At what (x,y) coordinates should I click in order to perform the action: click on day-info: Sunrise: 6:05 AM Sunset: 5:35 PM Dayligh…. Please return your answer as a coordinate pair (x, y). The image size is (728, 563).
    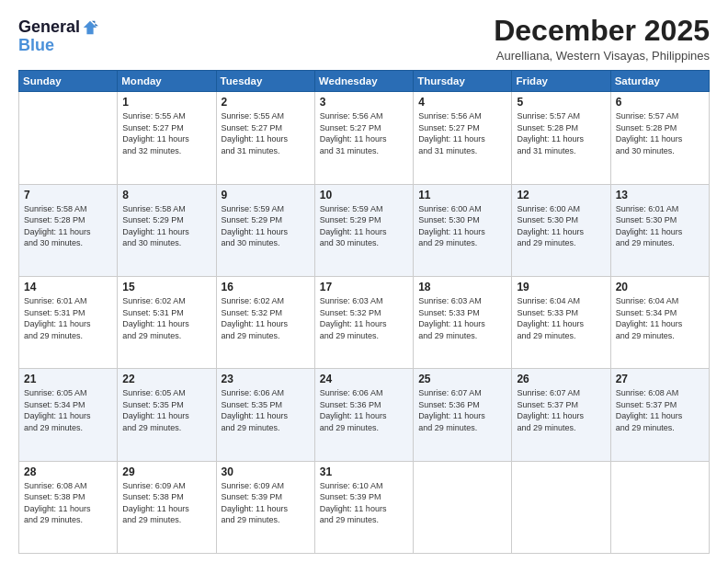
    Looking at the image, I should click on (166, 410).